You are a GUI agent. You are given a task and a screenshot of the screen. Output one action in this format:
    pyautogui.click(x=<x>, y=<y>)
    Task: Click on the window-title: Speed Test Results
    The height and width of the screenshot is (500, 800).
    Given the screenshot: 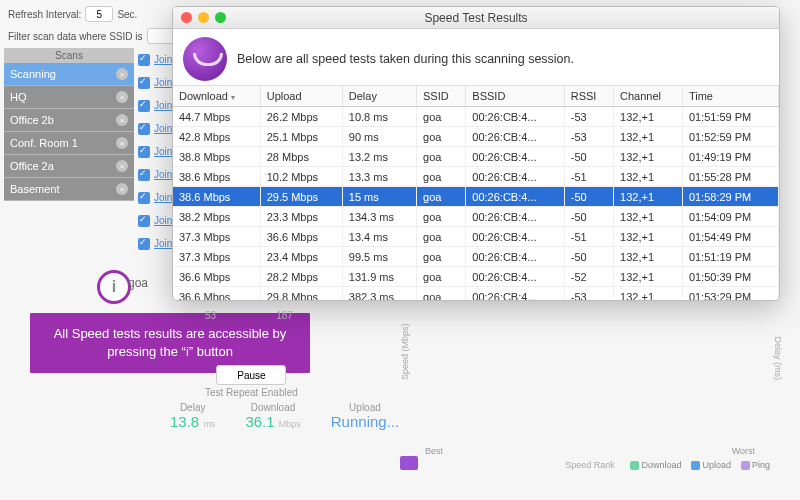 What is the action you would take?
    pyautogui.click(x=476, y=18)
    